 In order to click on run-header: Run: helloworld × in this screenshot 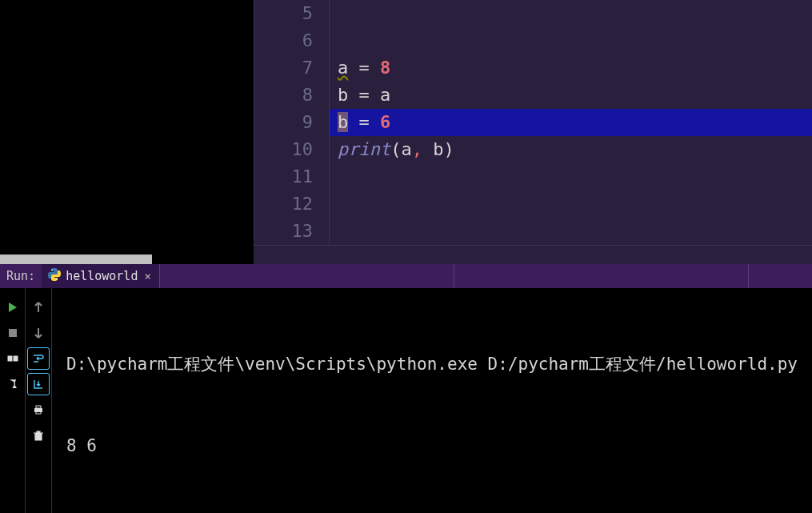, I will do `click(406, 276)`.